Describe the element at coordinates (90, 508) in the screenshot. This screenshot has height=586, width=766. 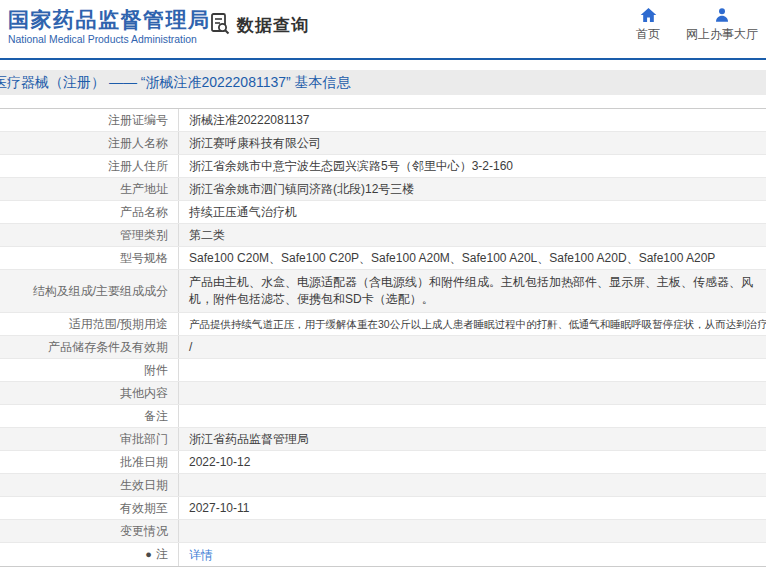
I see `row-label: 有效期至` at that location.